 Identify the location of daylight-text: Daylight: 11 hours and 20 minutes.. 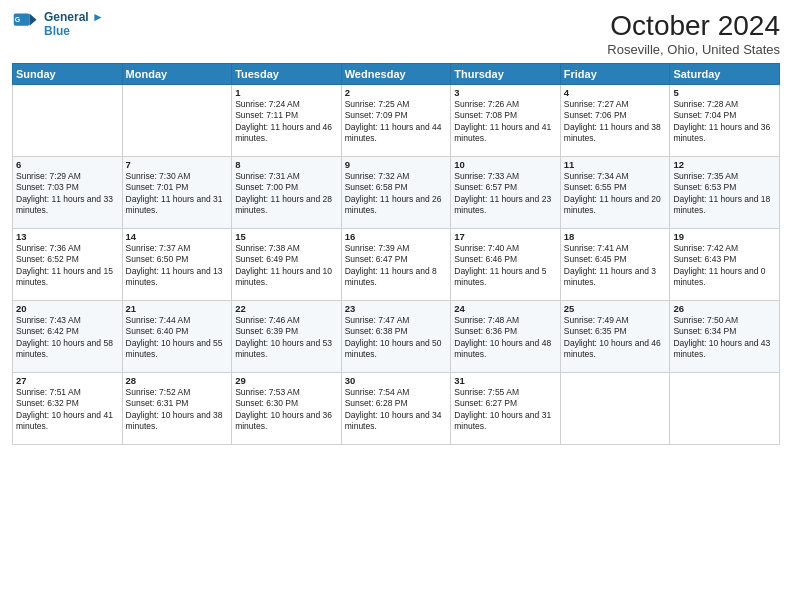
(612, 204).